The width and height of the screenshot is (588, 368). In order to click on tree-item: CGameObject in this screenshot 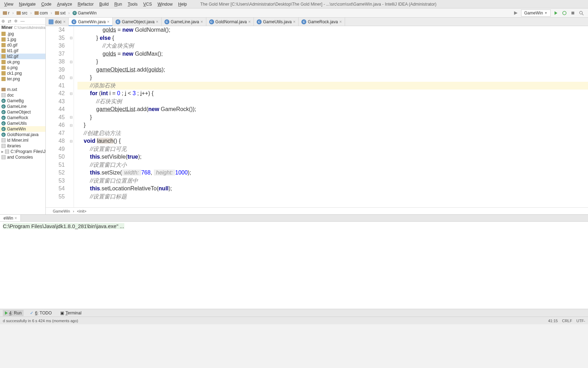, I will do `click(23, 112)`.